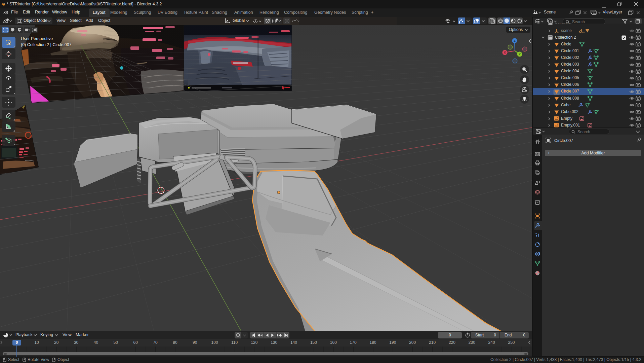  I want to click on svg-text: Y, so click(520, 54).